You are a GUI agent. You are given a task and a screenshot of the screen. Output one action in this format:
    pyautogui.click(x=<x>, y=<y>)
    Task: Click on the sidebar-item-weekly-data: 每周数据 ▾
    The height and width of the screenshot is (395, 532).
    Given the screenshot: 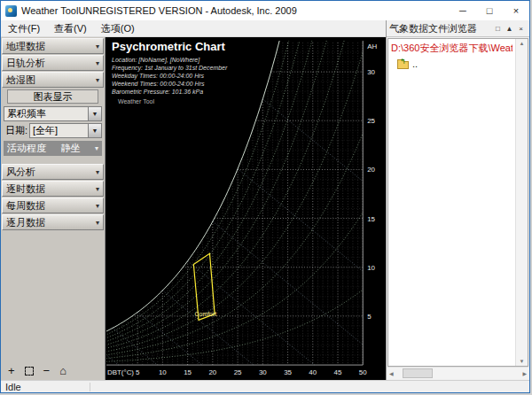 What is the action you would take?
    pyautogui.click(x=53, y=205)
    